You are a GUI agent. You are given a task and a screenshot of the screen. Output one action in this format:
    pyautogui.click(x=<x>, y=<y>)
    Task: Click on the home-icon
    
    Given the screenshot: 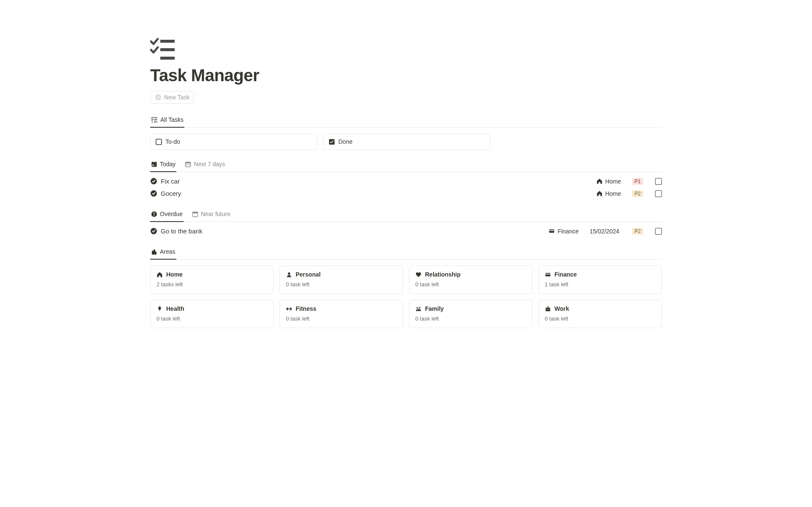 What is the action you would take?
    pyautogui.click(x=600, y=181)
    